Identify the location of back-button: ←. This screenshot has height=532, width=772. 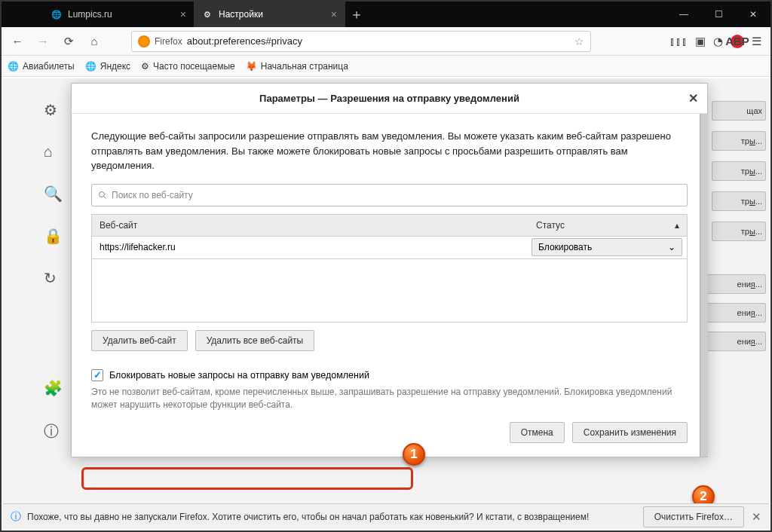
(17, 41).